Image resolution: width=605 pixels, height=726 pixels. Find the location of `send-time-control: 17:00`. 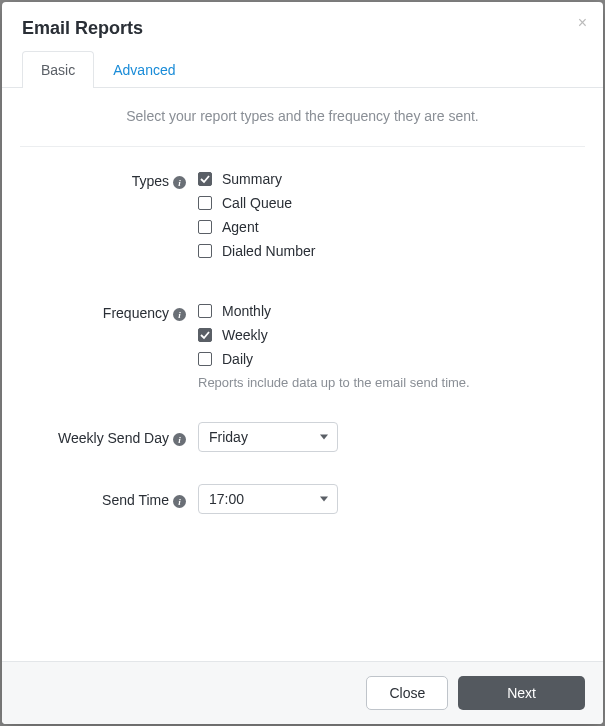

send-time-control: 17:00 is located at coordinates (392, 499).